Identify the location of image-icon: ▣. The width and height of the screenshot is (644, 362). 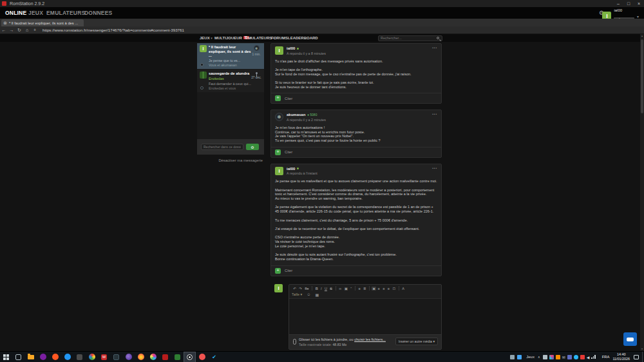
(346, 289).